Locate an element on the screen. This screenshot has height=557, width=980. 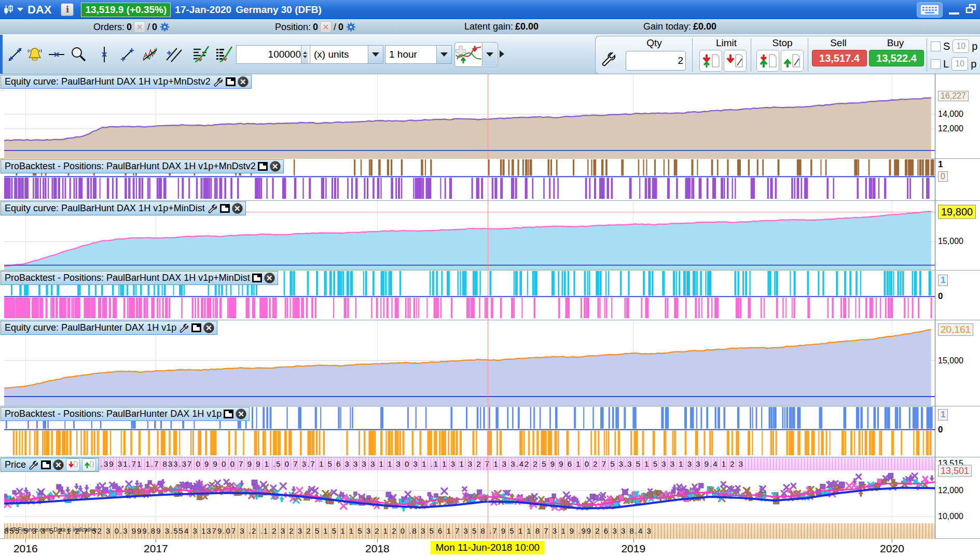
units-quantity-value: 100000 is located at coordinates (284, 55).